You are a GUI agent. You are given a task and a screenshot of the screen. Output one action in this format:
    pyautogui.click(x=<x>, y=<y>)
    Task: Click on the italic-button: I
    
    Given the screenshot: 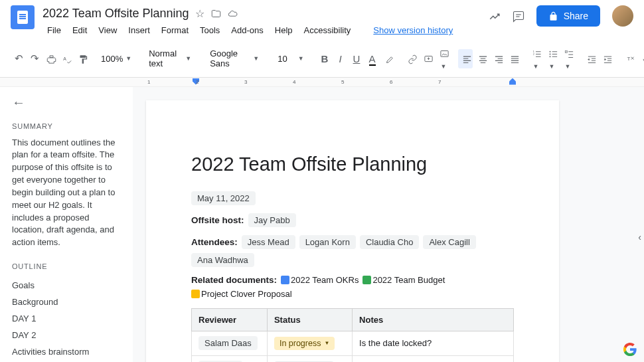 What is the action you would take?
    pyautogui.click(x=341, y=58)
    